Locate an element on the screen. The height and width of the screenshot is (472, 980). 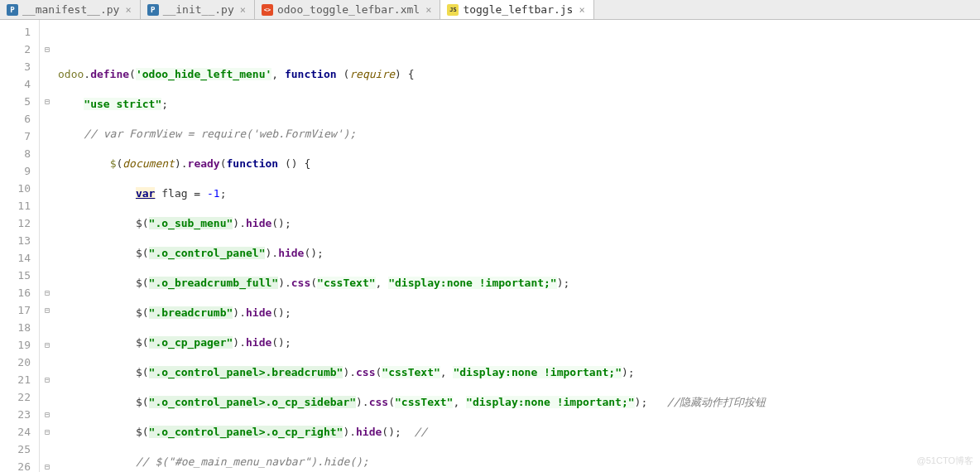
line-number: 6 is located at coordinates (15, 119).